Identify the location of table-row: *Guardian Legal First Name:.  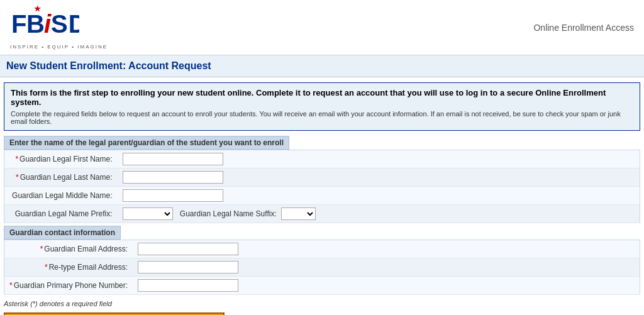
(322, 160).